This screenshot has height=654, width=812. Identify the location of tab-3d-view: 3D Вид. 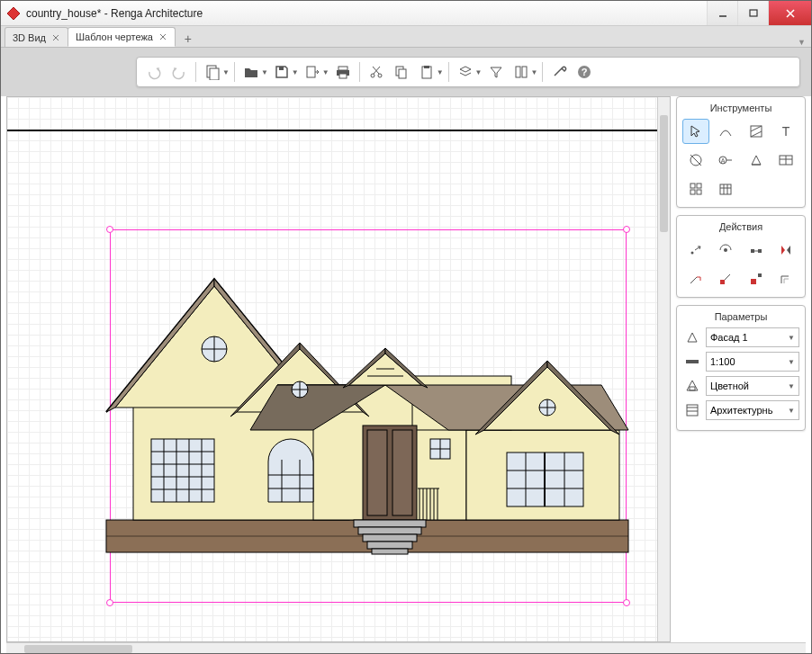
(36, 37).